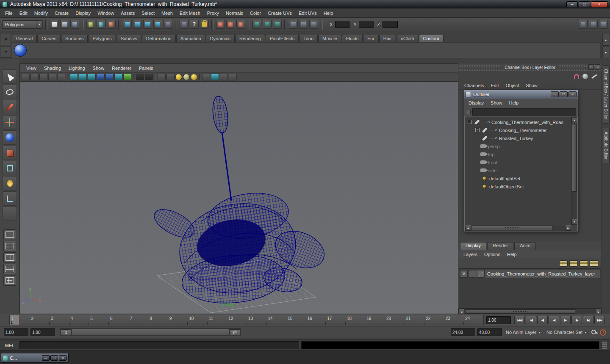 The height and width of the screenshot is (364, 610). I want to click on all-lights-icon, so click(186, 77).